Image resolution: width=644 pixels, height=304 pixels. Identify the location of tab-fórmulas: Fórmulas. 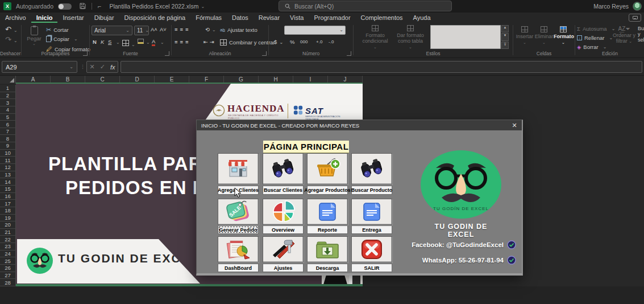
(209, 18).